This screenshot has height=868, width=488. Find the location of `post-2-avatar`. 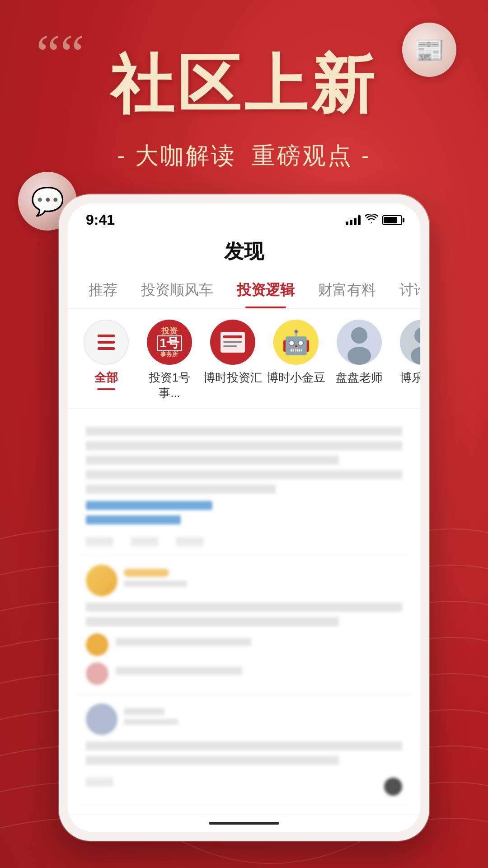

post-2-avatar is located at coordinates (102, 580).